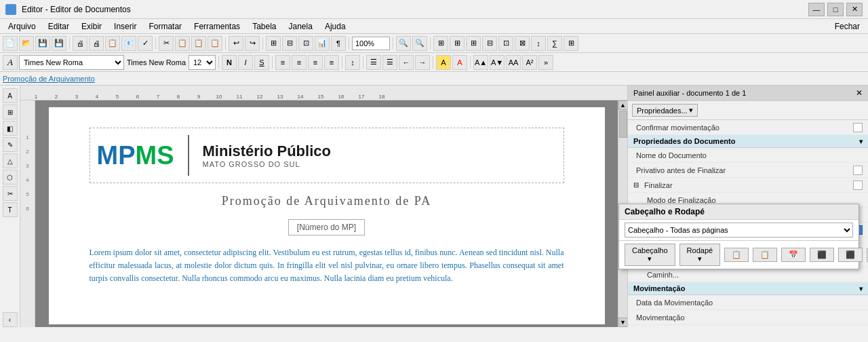 The height and width of the screenshot is (342, 868). What do you see at coordinates (299, 62) in the screenshot?
I see `align-center-button: ≡` at bounding box center [299, 62].